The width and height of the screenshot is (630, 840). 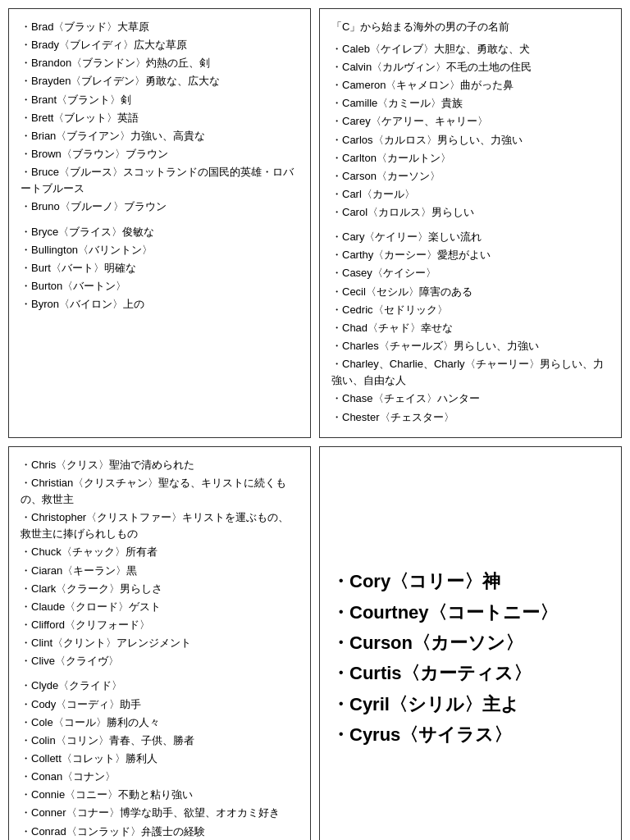 What do you see at coordinates (159, 465) in the screenshot?
I see `list-item: Chris〈クリス〉聖油で清められた` at bounding box center [159, 465].